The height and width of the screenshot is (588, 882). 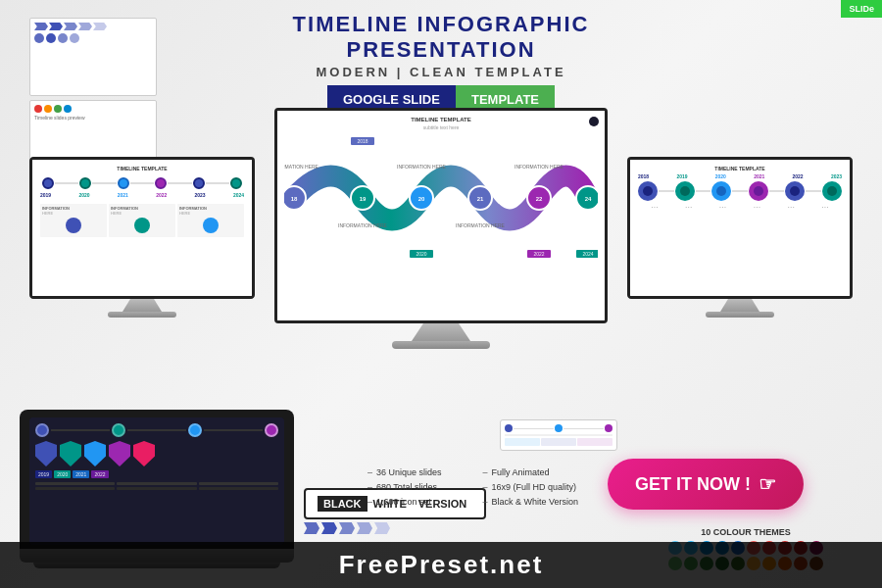 I want to click on right-monitor-stand, so click(x=740, y=306).